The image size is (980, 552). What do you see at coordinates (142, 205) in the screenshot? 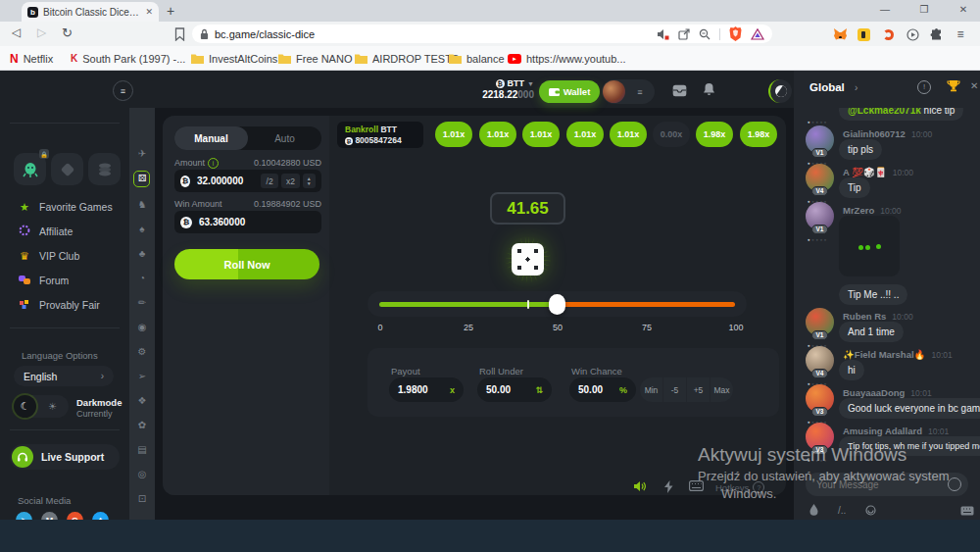
I see `game-icon-2: ♞` at bounding box center [142, 205].